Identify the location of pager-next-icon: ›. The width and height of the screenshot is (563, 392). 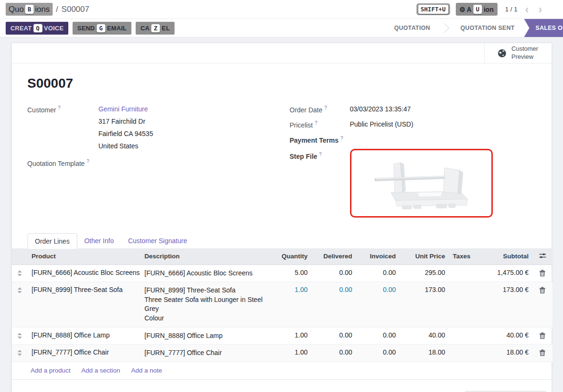
(540, 9).